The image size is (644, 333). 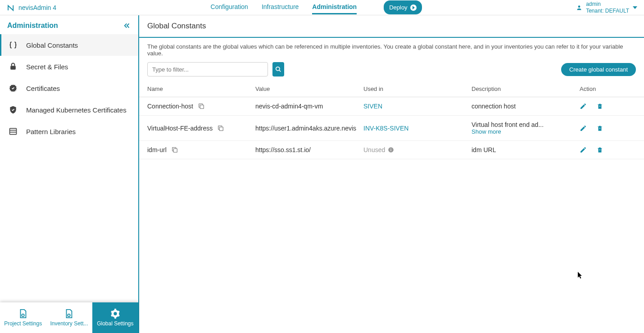 What do you see at coordinates (11, 8) in the screenshot?
I see `brand-icon` at bounding box center [11, 8].